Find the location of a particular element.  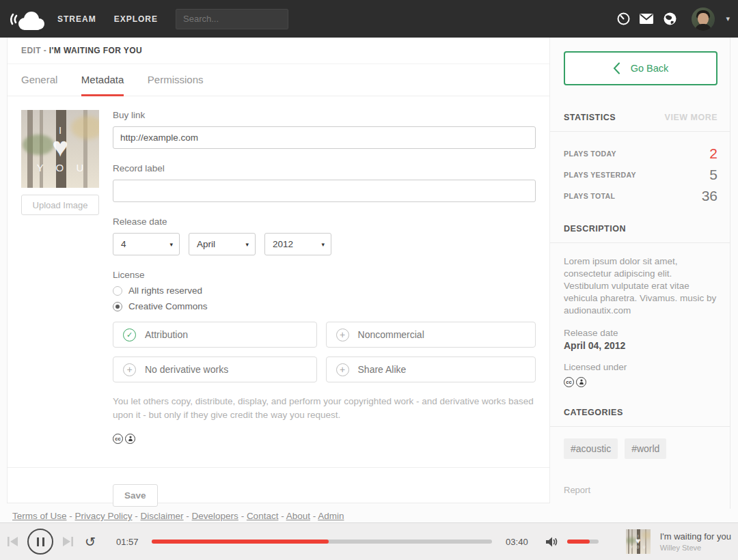

stat-plays-yesterday: PLAYS YESTERDAY 5 is located at coordinates (641, 175).